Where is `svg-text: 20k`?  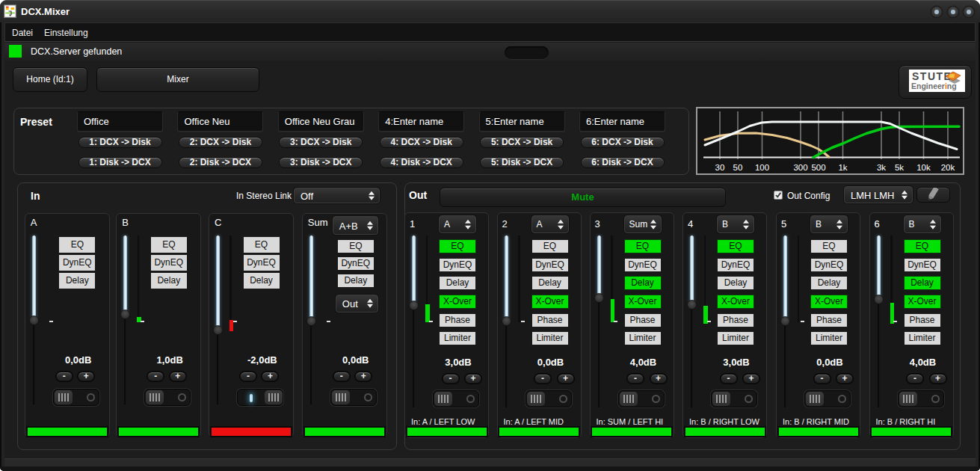 svg-text: 20k is located at coordinates (948, 167).